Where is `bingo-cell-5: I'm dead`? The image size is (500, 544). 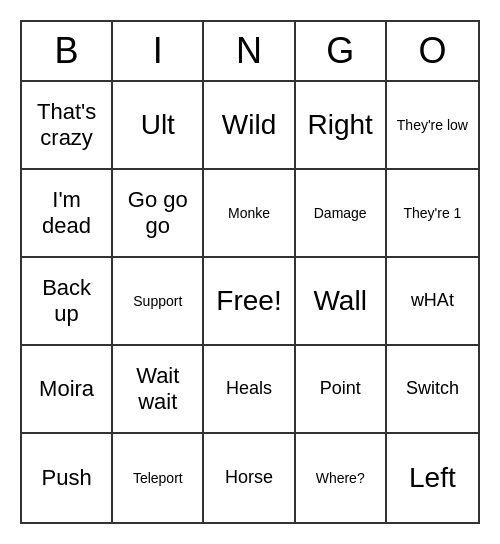
bingo-cell-5: I'm dead is located at coordinates (68, 214).